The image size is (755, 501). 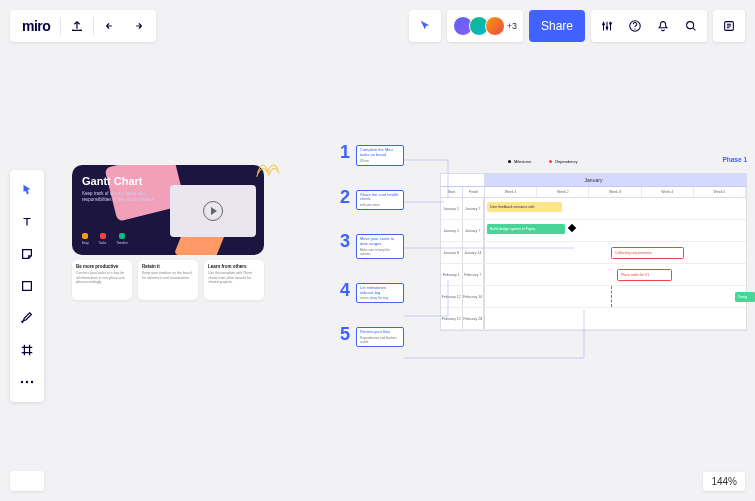 I want to click on info-card: Learn from others Use this template with…, so click(x=234, y=280).